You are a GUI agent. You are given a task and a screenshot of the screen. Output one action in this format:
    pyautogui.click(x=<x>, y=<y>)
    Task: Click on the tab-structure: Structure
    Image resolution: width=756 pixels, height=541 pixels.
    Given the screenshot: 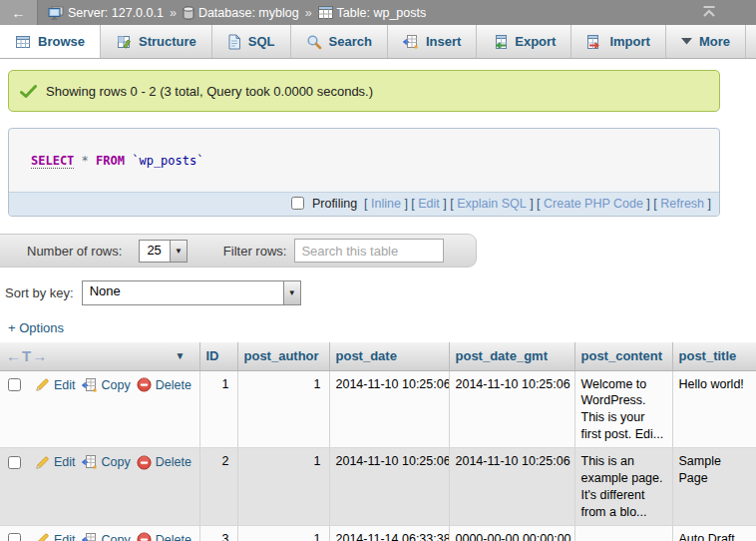 What is the action you would take?
    pyautogui.click(x=157, y=42)
    